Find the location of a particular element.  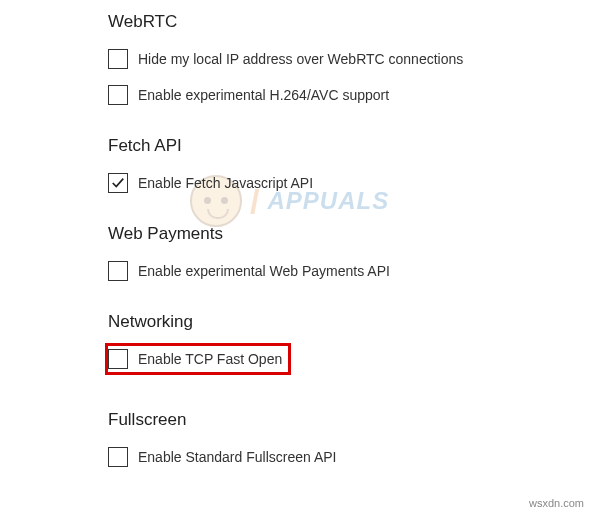

option-web-payments-api: Enable experimental Web Payments API is located at coordinates (350, 271).